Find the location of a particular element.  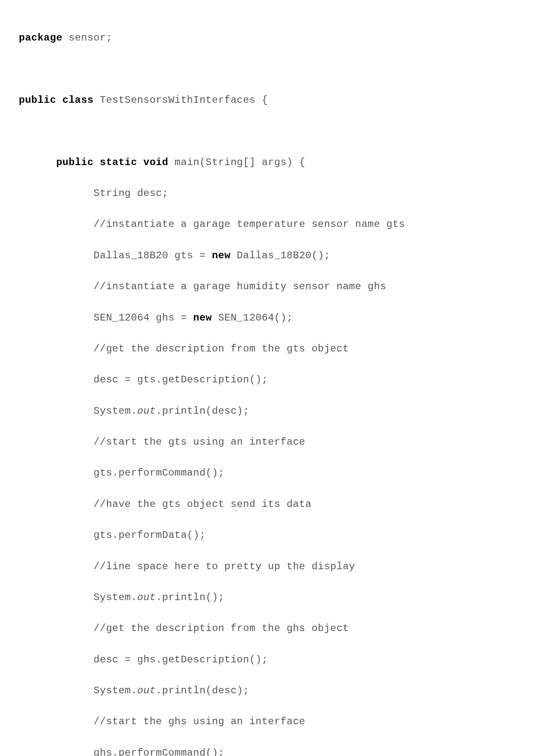

code-line: //instantiate a garage temperature senso… is located at coordinates (268, 224).